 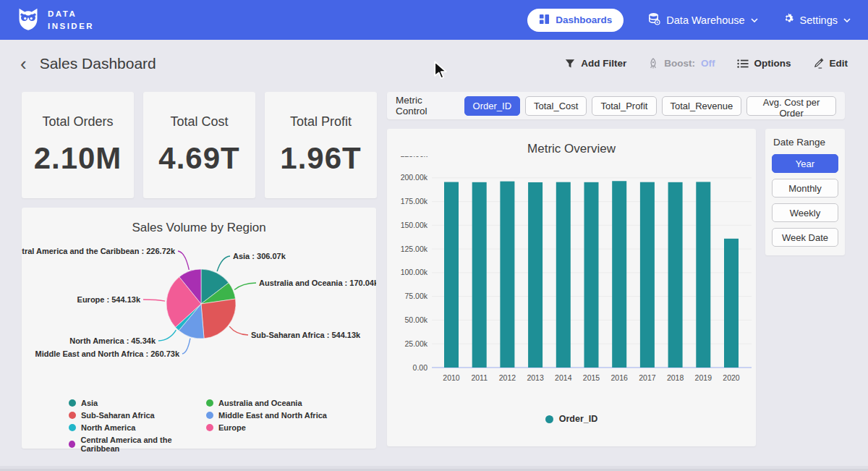 I want to click on legend-item-asia: Asia, so click(x=137, y=403).